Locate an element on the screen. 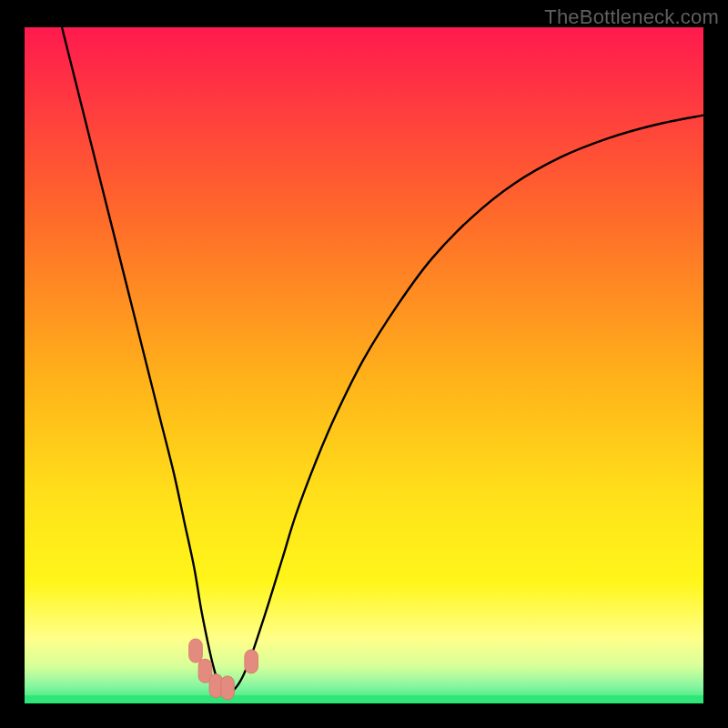 The height and width of the screenshot is (728, 728). watermark-text: TheBottleneck.com is located at coordinates (632, 17).